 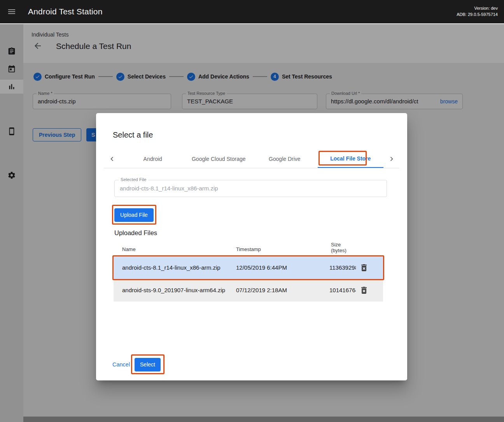 What do you see at coordinates (252, 24) in the screenshot?
I see `topbar-divider` at bounding box center [252, 24].